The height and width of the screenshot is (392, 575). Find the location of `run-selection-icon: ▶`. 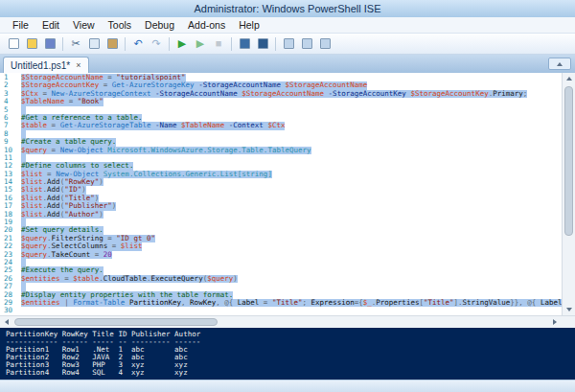

run-selection-icon: ▶ is located at coordinates (200, 44).